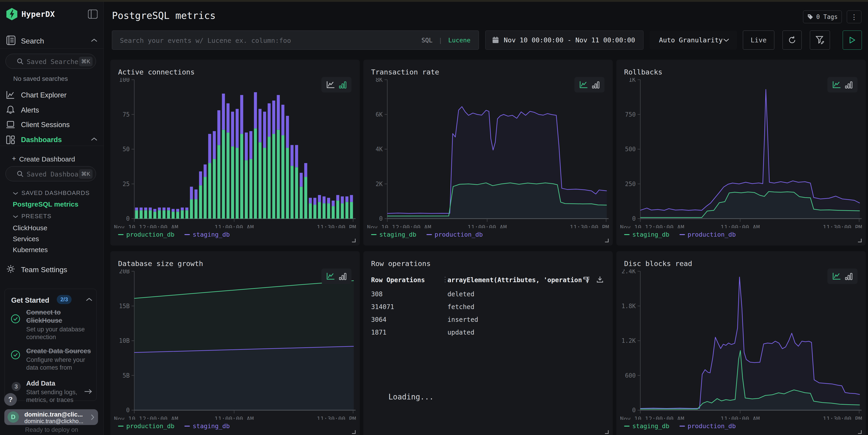 The height and width of the screenshot is (435, 868). Describe the element at coordinates (45, 125) in the screenshot. I see `sidebar-item-client-sessions: Client Sessions` at that location.